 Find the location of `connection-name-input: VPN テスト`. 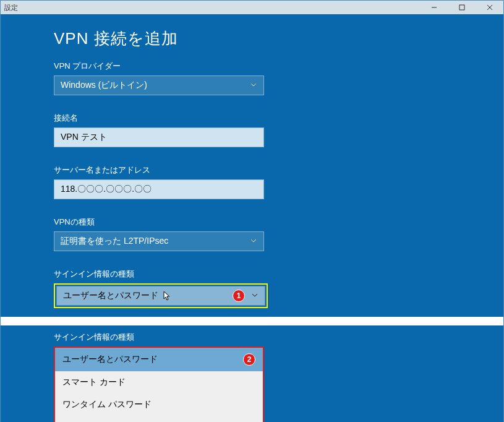

connection-name-input: VPN テスト is located at coordinates (159, 137).